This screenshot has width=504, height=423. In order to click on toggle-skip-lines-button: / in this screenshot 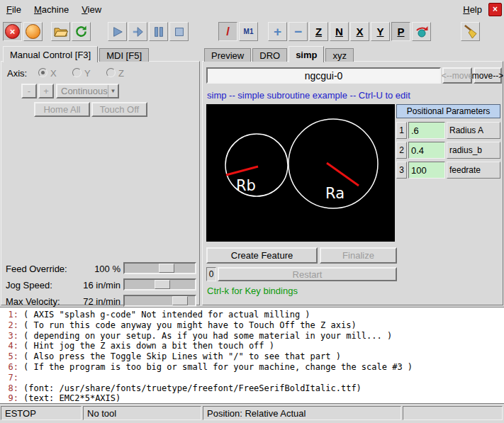, I will do `click(228, 31)`.